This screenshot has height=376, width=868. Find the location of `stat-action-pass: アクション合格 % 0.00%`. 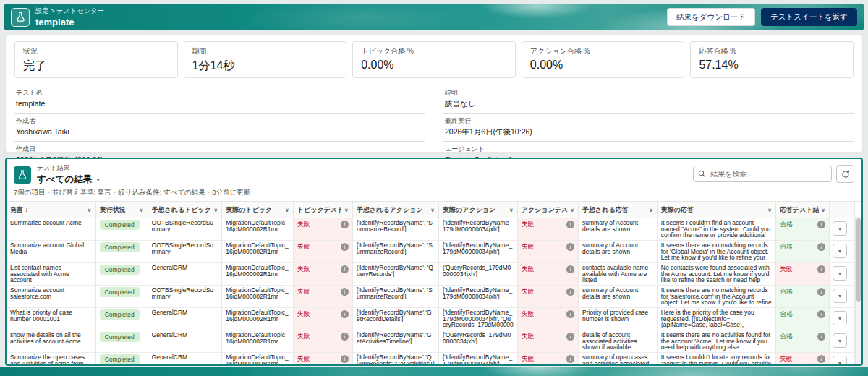

stat-action-pass: アクション合格 % 0.00% is located at coordinates (603, 59).